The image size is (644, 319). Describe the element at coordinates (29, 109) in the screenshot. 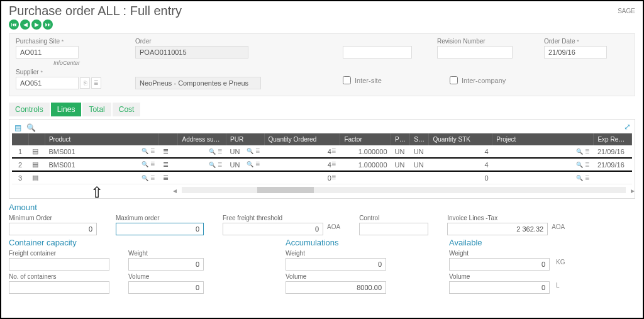

I see `tab-controls: Controls` at that location.